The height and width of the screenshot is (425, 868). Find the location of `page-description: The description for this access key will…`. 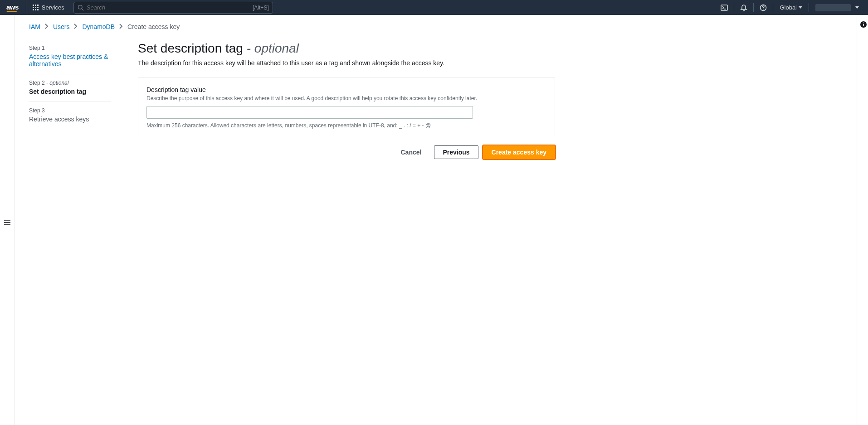

page-description: The description for this access key will… is located at coordinates (346, 63).